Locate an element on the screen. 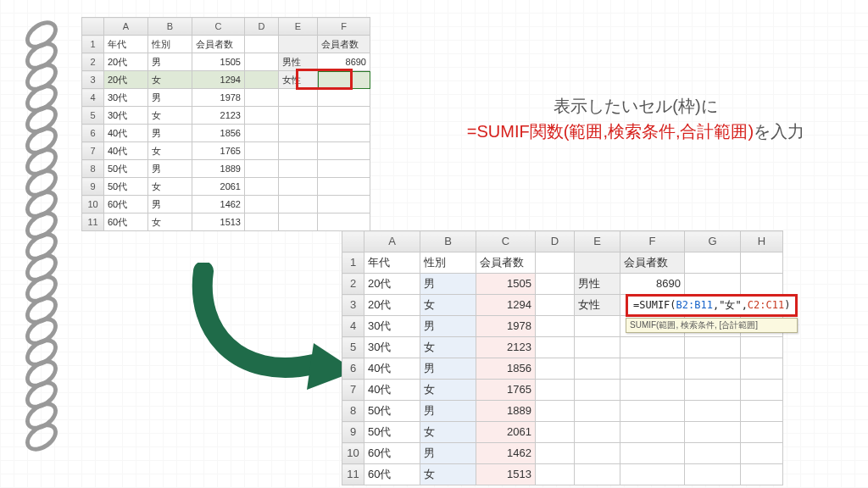  row-8: 8 is located at coordinates (353, 412).